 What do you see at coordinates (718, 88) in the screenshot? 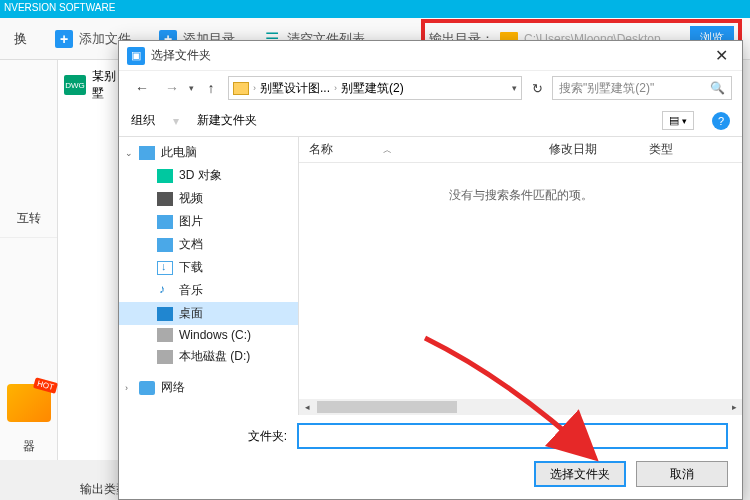
I see `search-icon: 🔍` at bounding box center [718, 88].